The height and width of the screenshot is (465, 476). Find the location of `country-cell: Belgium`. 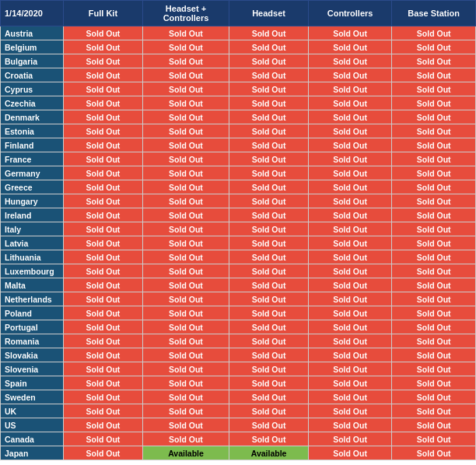

country-cell: Belgium is located at coordinates (33, 47).